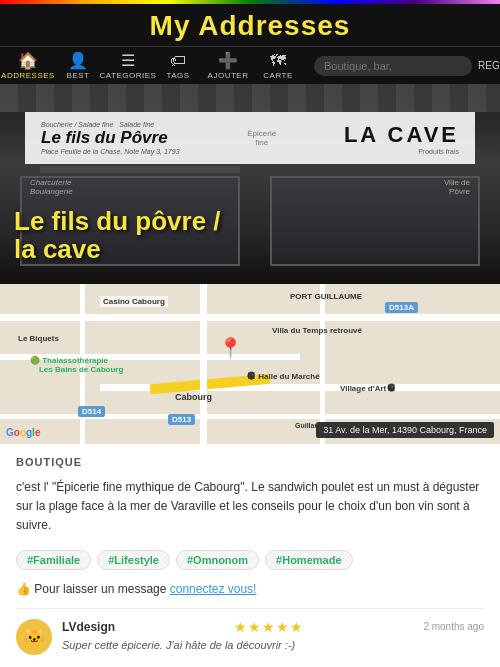 The image size is (500, 667). Describe the element at coordinates (218, 560) in the screenshot. I see `tag-omnonom: #Omnonom` at that location.